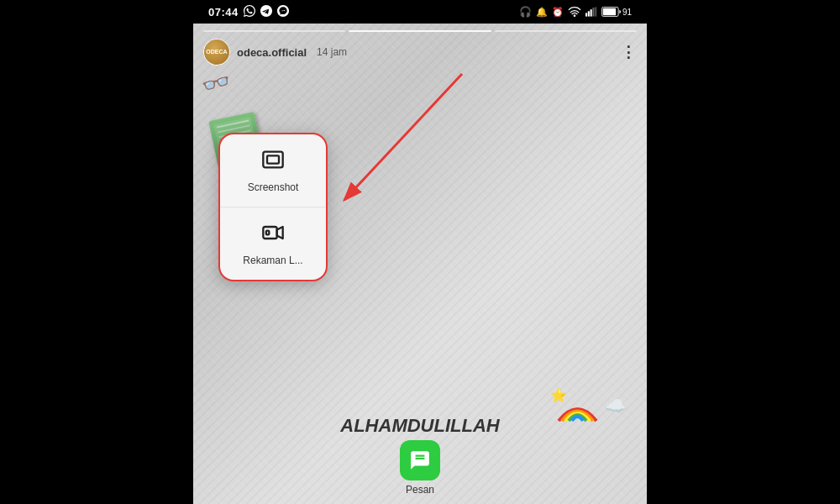 The width and height of the screenshot is (840, 504). Describe the element at coordinates (223, 12) in the screenshot. I see `status-time: 07:44` at that location.